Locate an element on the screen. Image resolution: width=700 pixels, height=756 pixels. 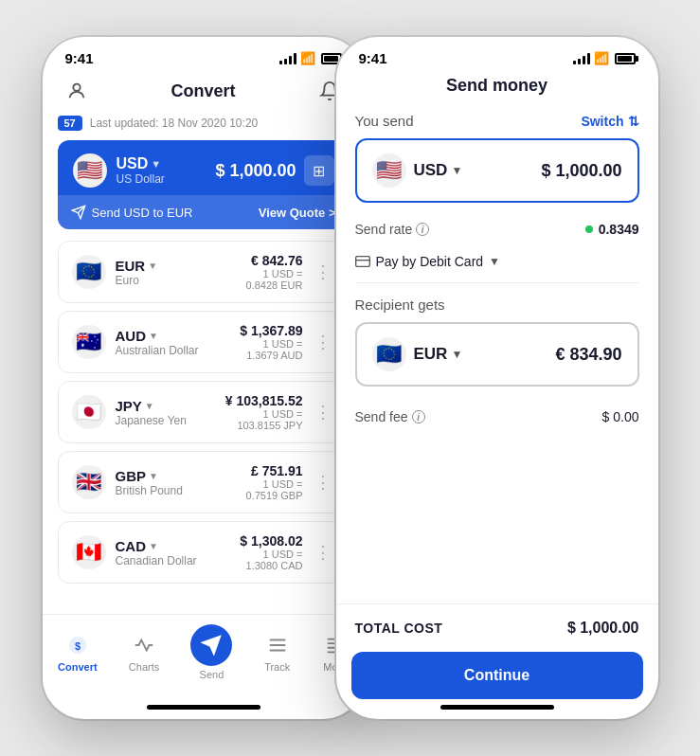
jpy-info: JPY ▼ Japanese Yen is located at coordinates (152, 413).